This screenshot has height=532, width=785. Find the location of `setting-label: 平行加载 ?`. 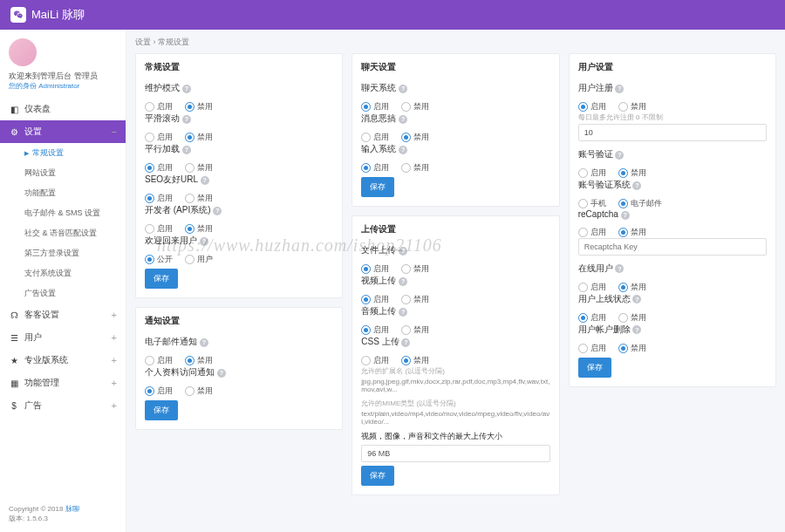

setting-label: 平行加载 ? is located at coordinates (167, 148).